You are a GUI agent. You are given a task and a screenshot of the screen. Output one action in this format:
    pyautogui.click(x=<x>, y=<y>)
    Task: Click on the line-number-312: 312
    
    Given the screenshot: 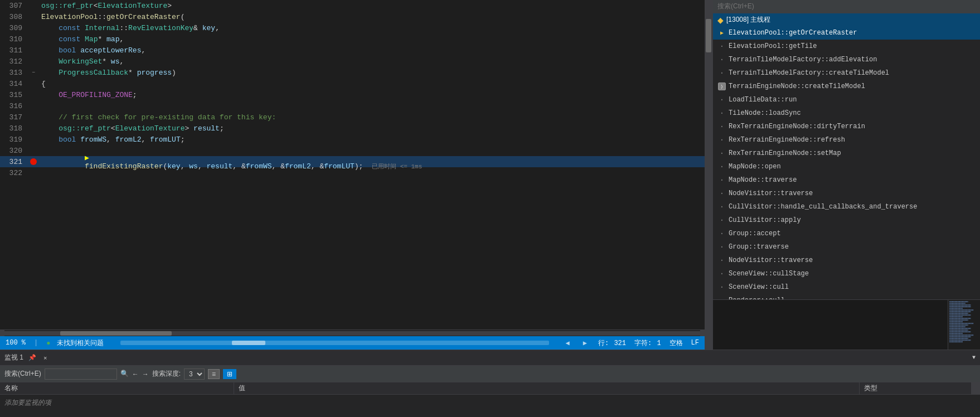 What is the action you would take?
    pyautogui.click(x=14, y=61)
    